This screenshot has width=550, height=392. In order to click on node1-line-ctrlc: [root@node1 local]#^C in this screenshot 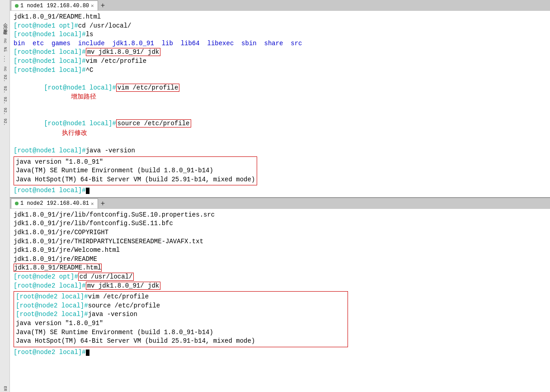, I will do `click(280, 71)`.